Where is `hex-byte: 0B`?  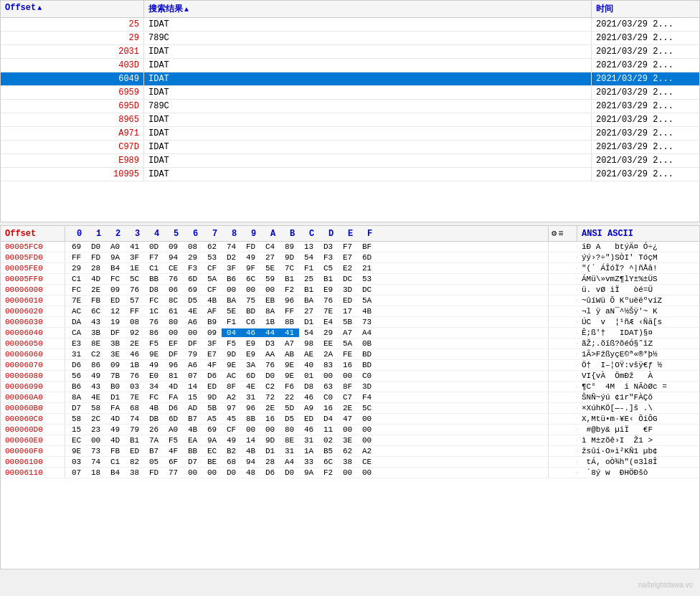 hex-byte: 0B is located at coordinates (367, 344).